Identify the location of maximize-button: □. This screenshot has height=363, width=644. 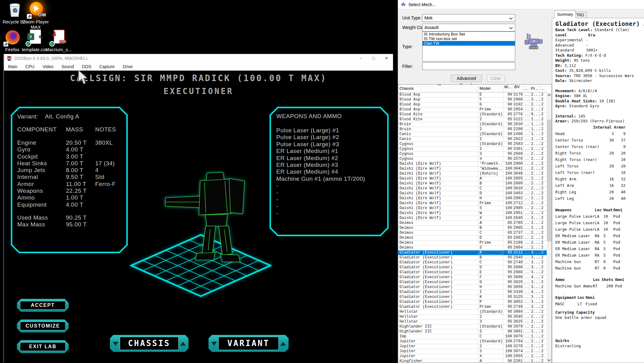
(374, 58).